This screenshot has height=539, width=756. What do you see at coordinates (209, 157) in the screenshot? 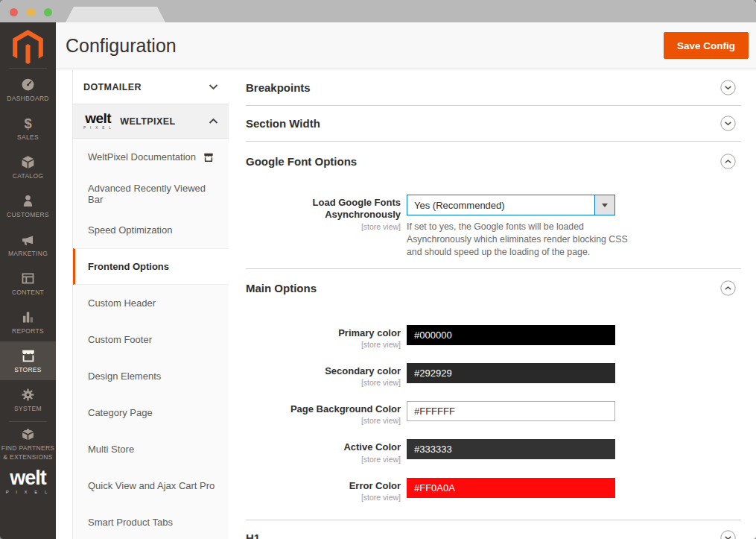
I see `marketplace-icon` at bounding box center [209, 157].